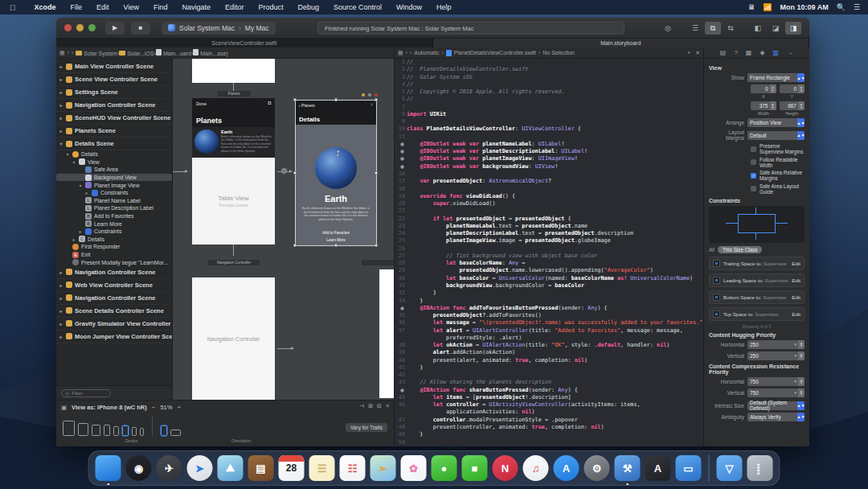 The image size is (868, 489). Describe the element at coordinates (549, 338) in the screenshot. I see `code-line: preferredStyle: .alert)` at that location.